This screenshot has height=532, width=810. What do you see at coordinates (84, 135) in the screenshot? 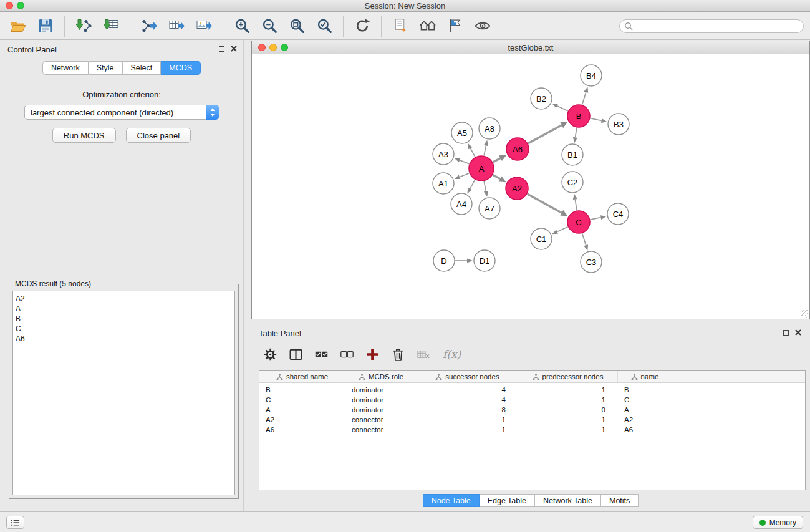
I see `run-mcds-button: Run MCDS` at bounding box center [84, 135].